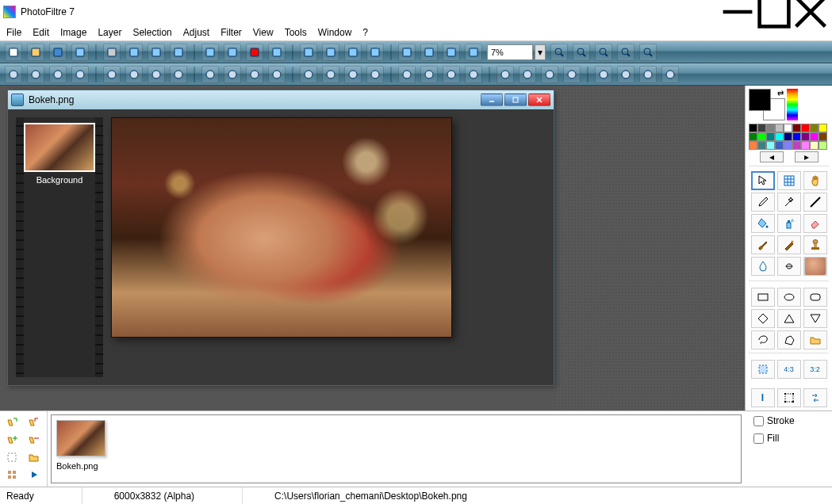 The height and width of the screenshot is (504, 832). Describe the element at coordinates (789, 319) in the screenshot. I see `triangle-shape` at that location.